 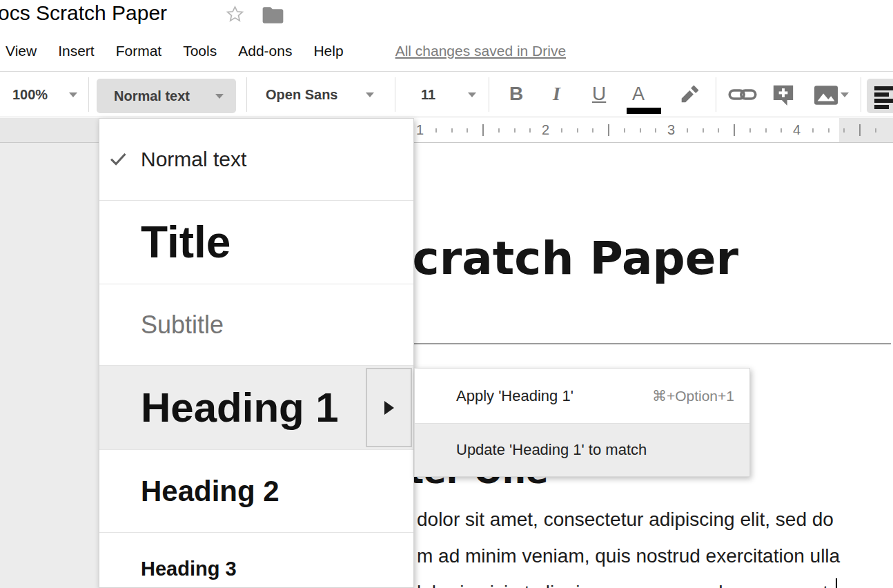 What do you see at coordinates (516, 94) in the screenshot?
I see `bold-button: B` at bounding box center [516, 94].